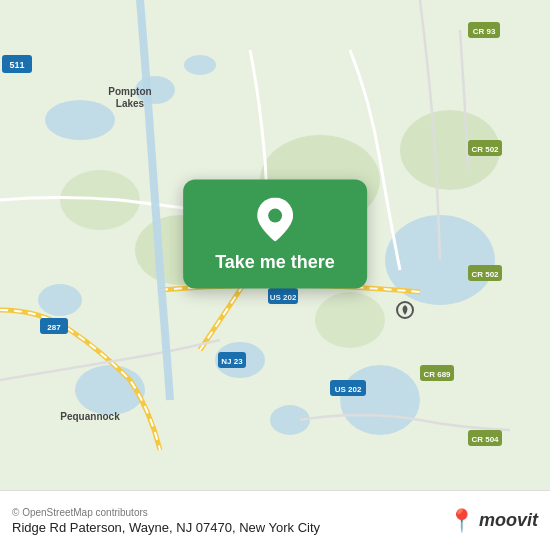 This screenshot has height=550, width=550. What do you see at coordinates (485, 440) in the screenshot?
I see `svg-text: CR 504` at bounding box center [485, 440].